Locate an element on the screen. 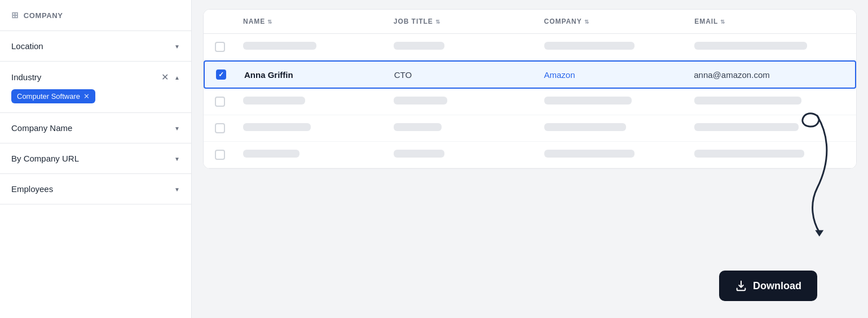 The width and height of the screenshot is (868, 318). industry-tags: Computer Software ✕ is located at coordinates (96, 101).